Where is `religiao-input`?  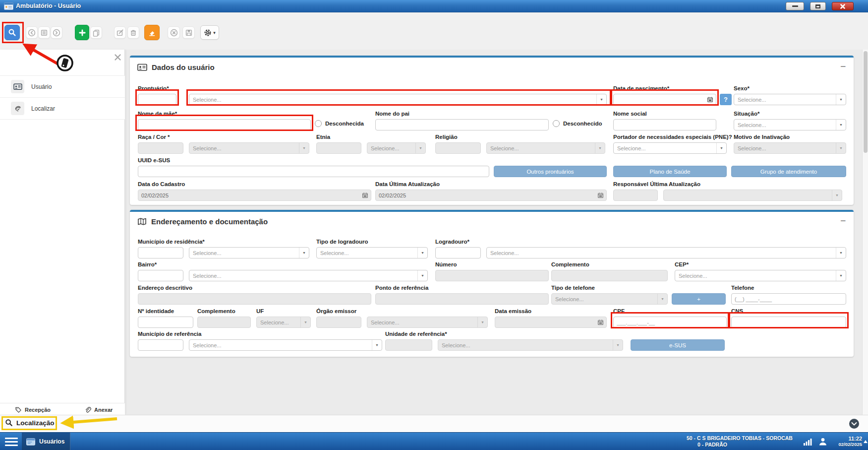 religiao-input is located at coordinates (458, 148).